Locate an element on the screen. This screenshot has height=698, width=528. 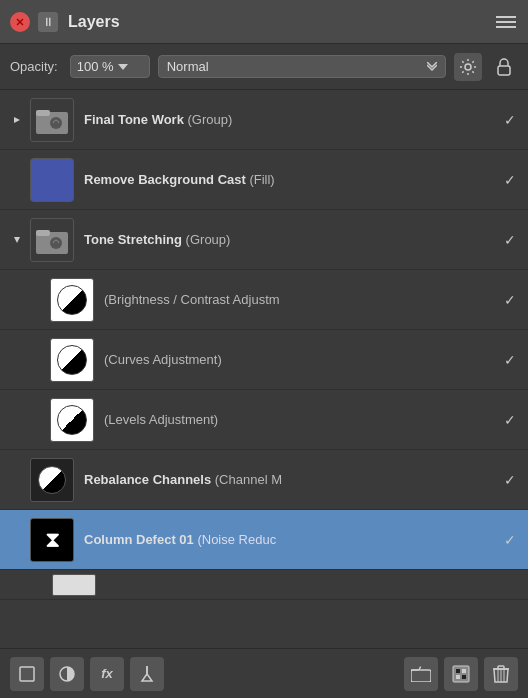
blend-mode-select: Normal is located at coordinates (302, 66).